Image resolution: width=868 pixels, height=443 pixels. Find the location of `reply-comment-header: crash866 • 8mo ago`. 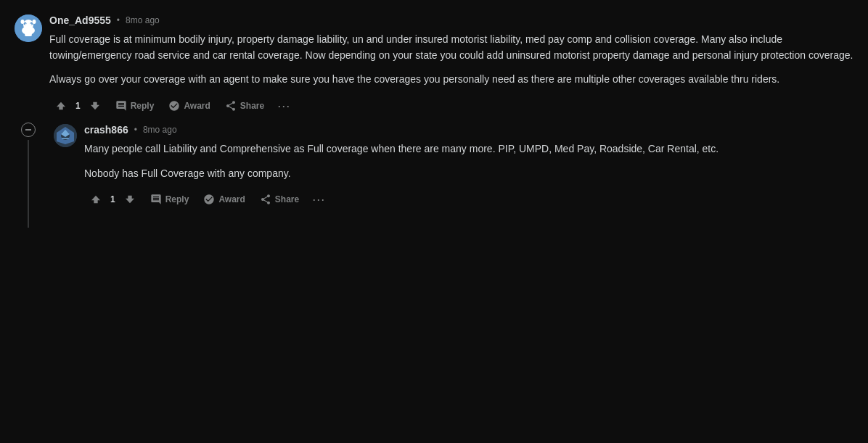

reply-comment-header: crash866 • 8mo ago is located at coordinates (469, 130).